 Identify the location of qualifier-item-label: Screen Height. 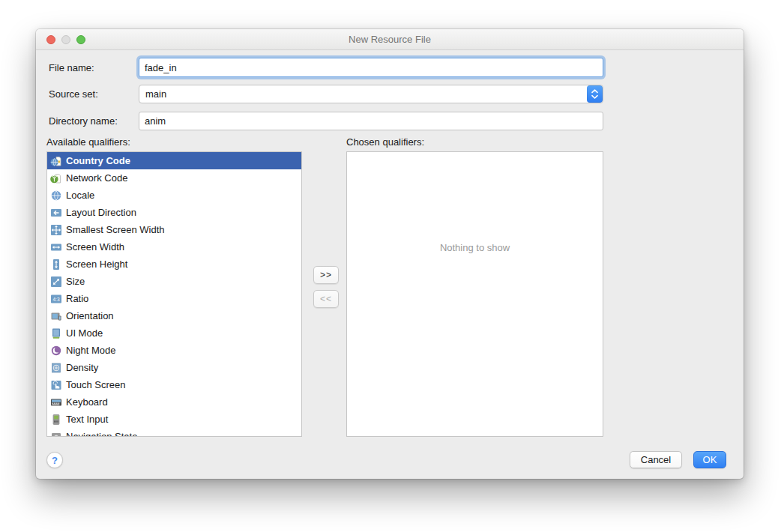
(97, 264).